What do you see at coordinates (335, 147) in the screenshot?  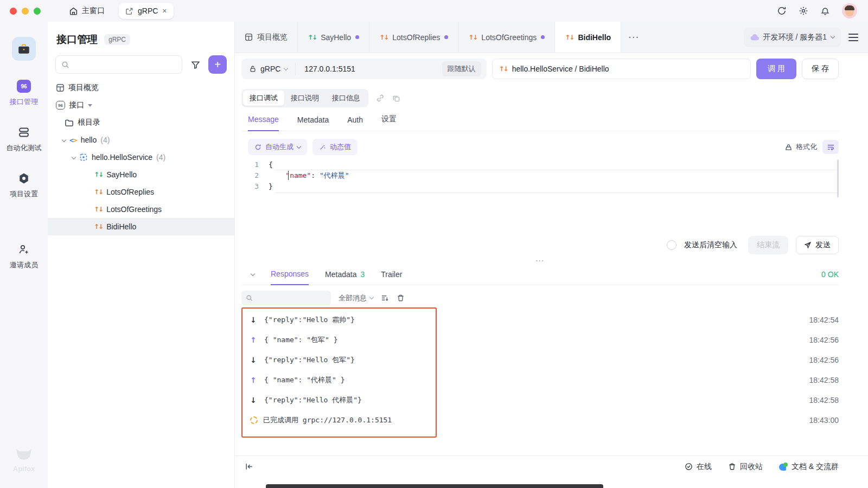 I see `dynamic-value-button: 动态值` at bounding box center [335, 147].